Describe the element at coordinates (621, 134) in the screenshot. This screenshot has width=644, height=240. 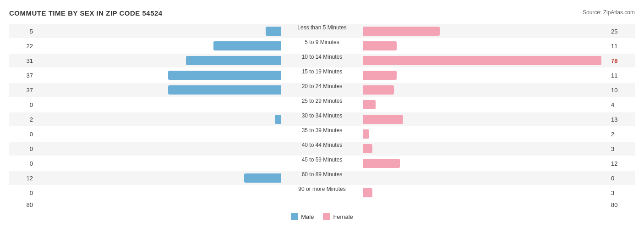
I see `female-value: 2` at that location.